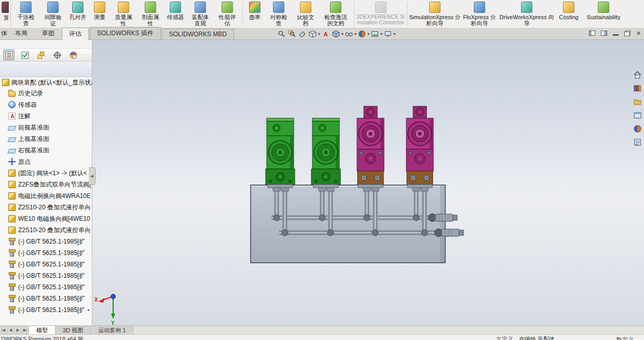  I want to click on tree-item-annotations: 注解, so click(46, 116).